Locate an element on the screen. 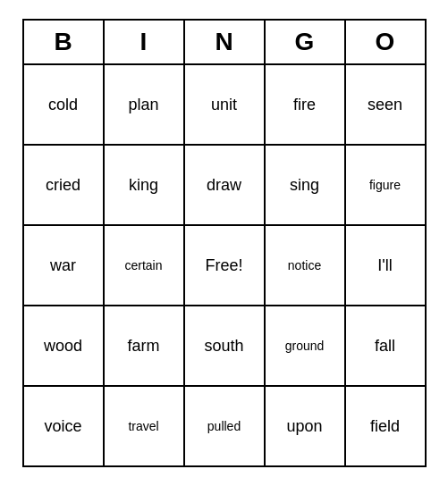 The image size is (448, 486). header-row: B I N G O is located at coordinates (225, 43).